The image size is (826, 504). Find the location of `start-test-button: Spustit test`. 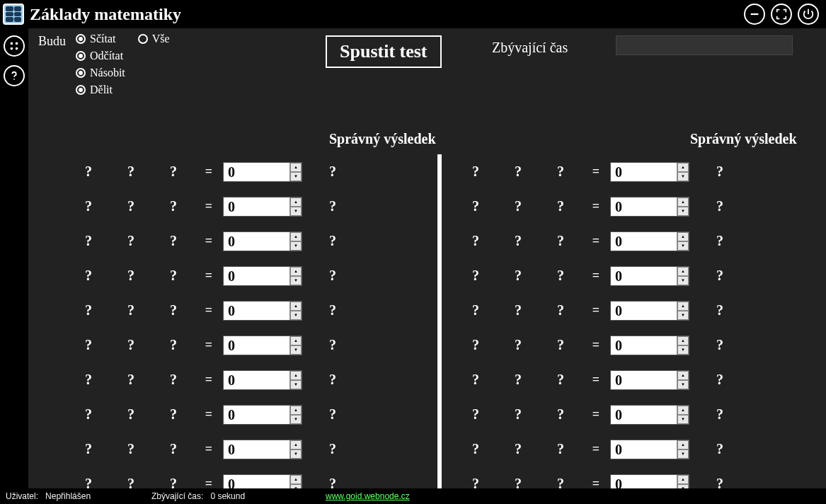

start-test-button: Spustit test is located at coordinates (384, 52).